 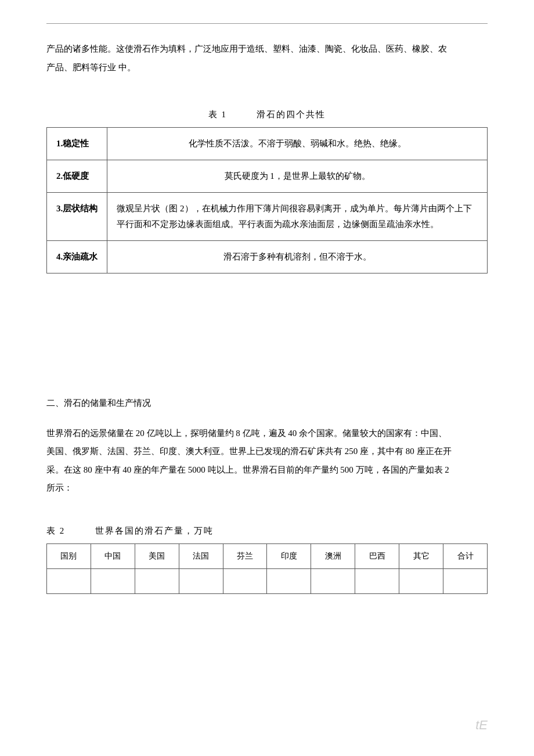 What do you see at coordinates (56, 531) in the screenshot?
I see `table2-title-prefix: 表 2` at bounding box center [56, 531].